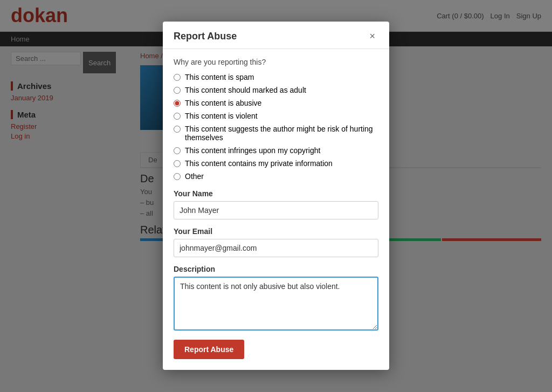 The width and height of the screenshot is (552, 392). Describe the element at coordinates (276, 36) in the screenshot. I see `modal-header: Report Abuse ×` at that location.